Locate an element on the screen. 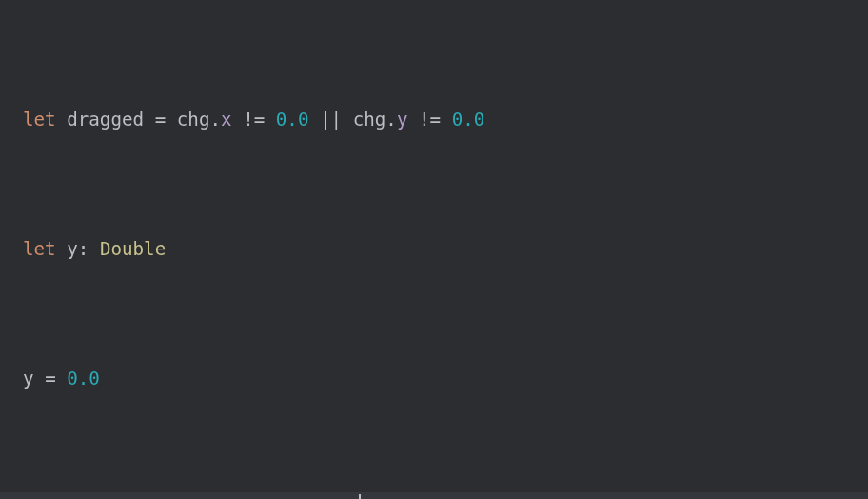  code-line: let y: Double is located at coordinates (445, 250).